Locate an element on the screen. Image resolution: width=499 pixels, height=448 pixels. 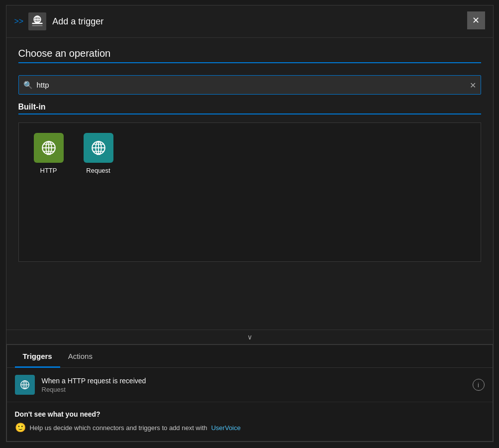
connector-http: HTTP is located at coordinates (49, 153).